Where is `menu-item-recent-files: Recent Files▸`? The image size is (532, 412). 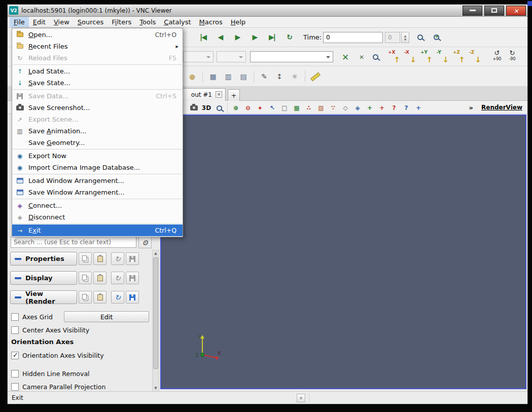
menu-item-recent-files: Recent Files▸ is located at coordinates (97, 47).